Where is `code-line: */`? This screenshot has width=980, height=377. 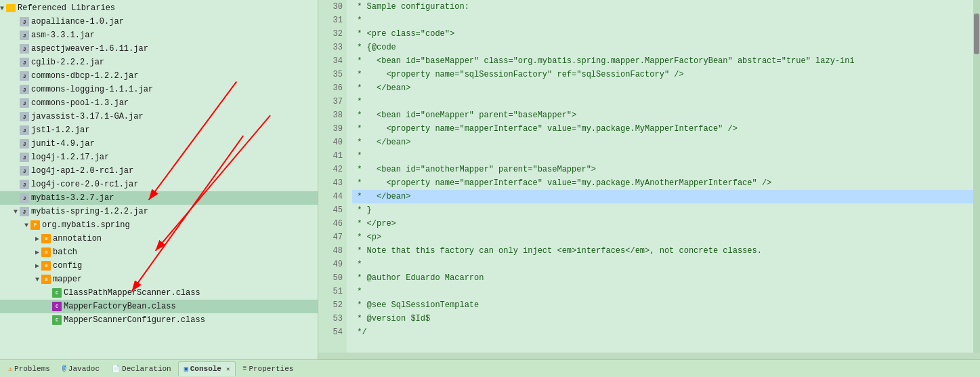
code-line: */ is located at coordinates (662, 332).